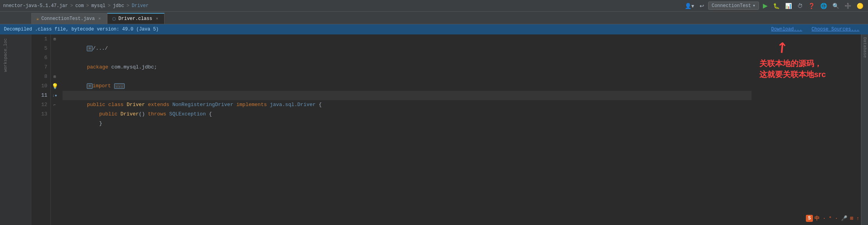  Describe the element at coordinates (90, 86) in the screenshot. I see `fold-marker-8: +` at that location.